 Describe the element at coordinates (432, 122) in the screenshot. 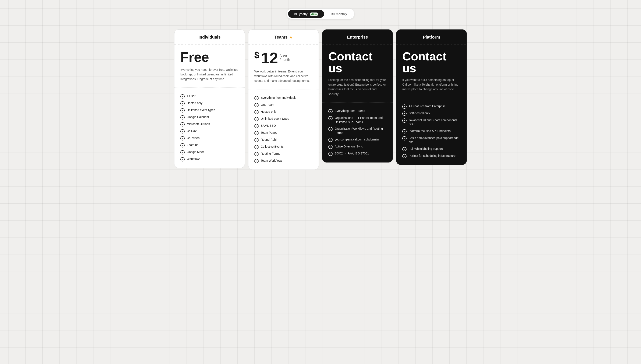

I see `feature-item: Javascript UI and React components SDK` at that location.